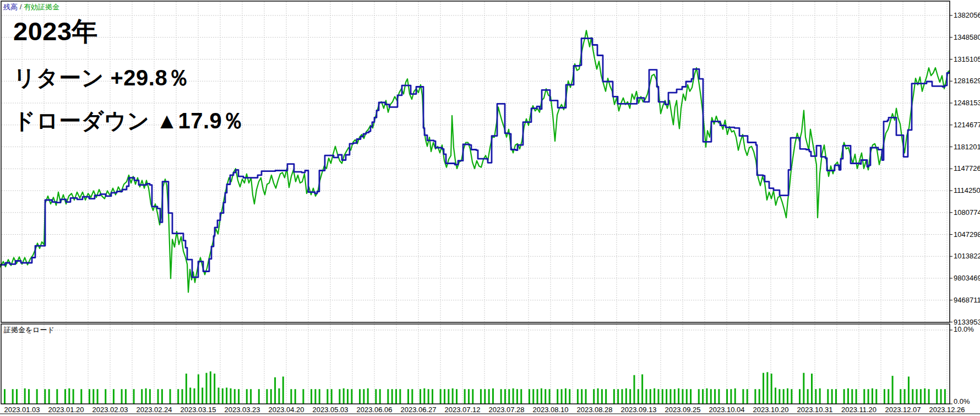 This screenshot has height=416, width=980. I want to click on margin-min-label: 0.0%, so click(962, 401).